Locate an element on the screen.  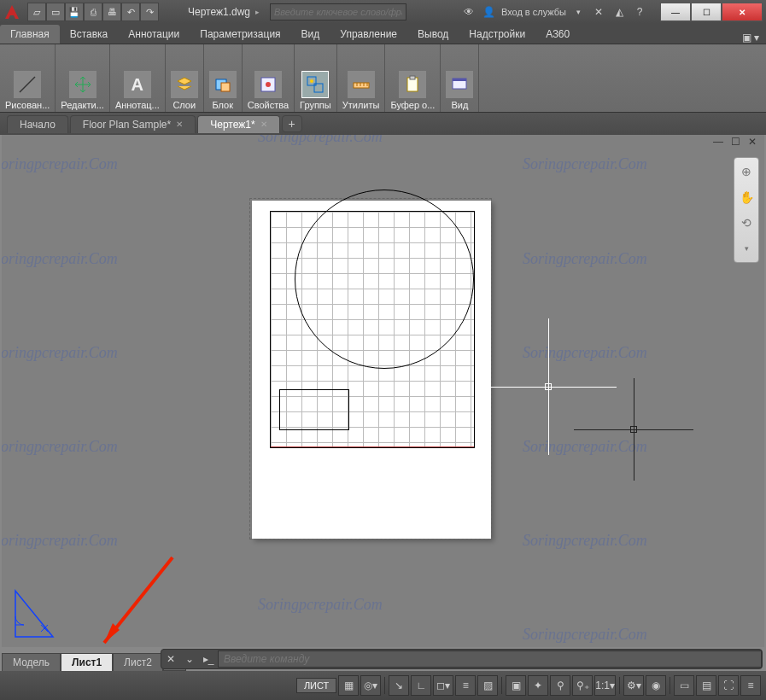
exchange-icon: ✕ is located at coordinates (599, 12).